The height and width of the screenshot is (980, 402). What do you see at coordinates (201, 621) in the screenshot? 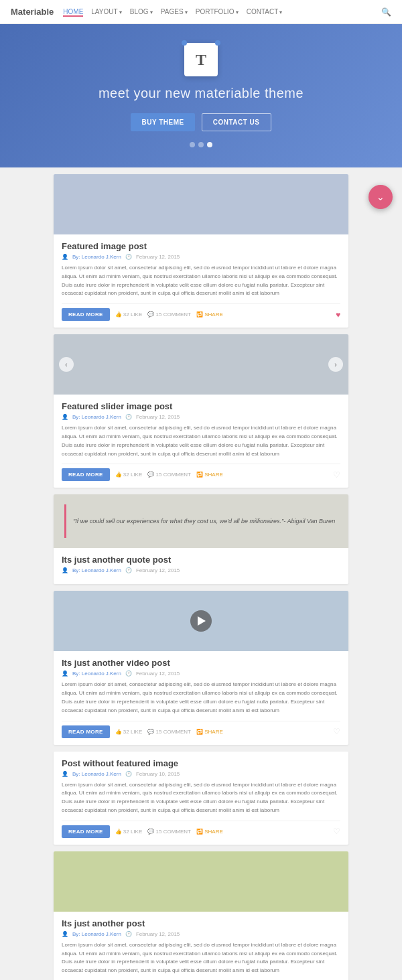
I see `video-container` at bounding box center [201, 621].